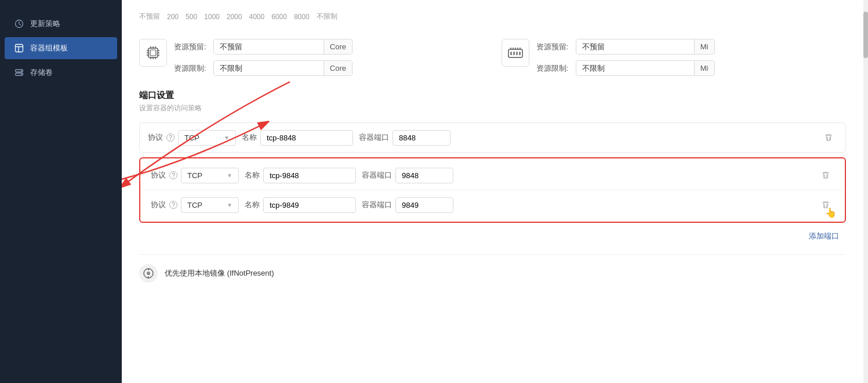 The image size is (868, 383). Describe the element at coordinates (691, 68) in the screenshot. I see `mem-limit-row: 资源限制: Mi` at that location.